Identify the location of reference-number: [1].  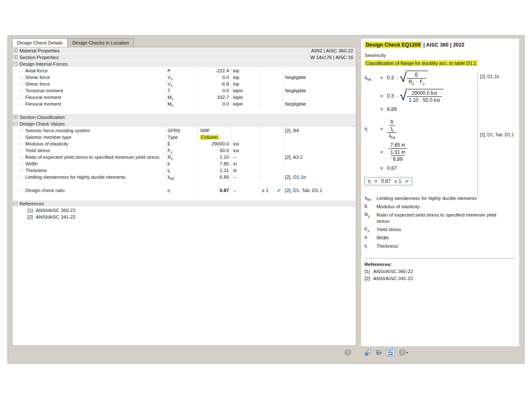
(369, 271).